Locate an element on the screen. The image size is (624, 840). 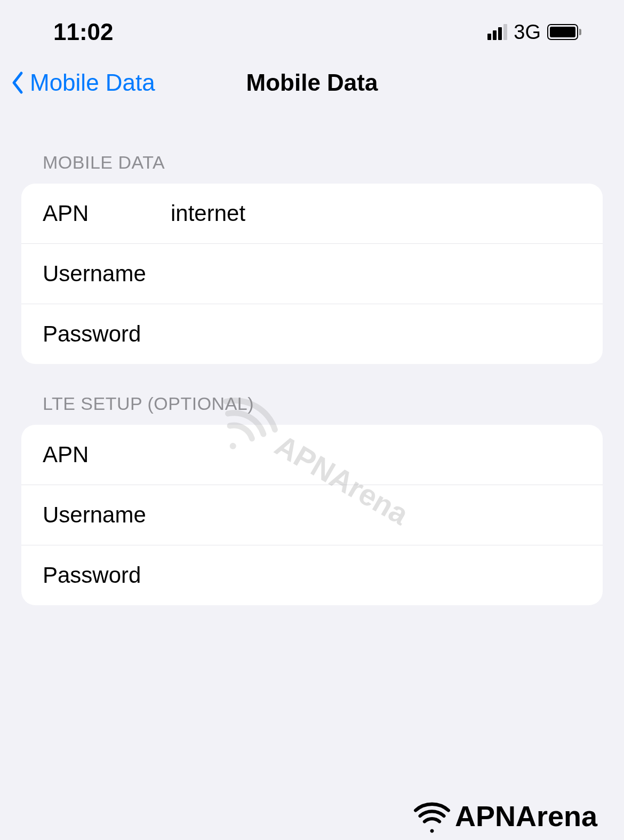
battery-icon is located at coordinates (564, 32).